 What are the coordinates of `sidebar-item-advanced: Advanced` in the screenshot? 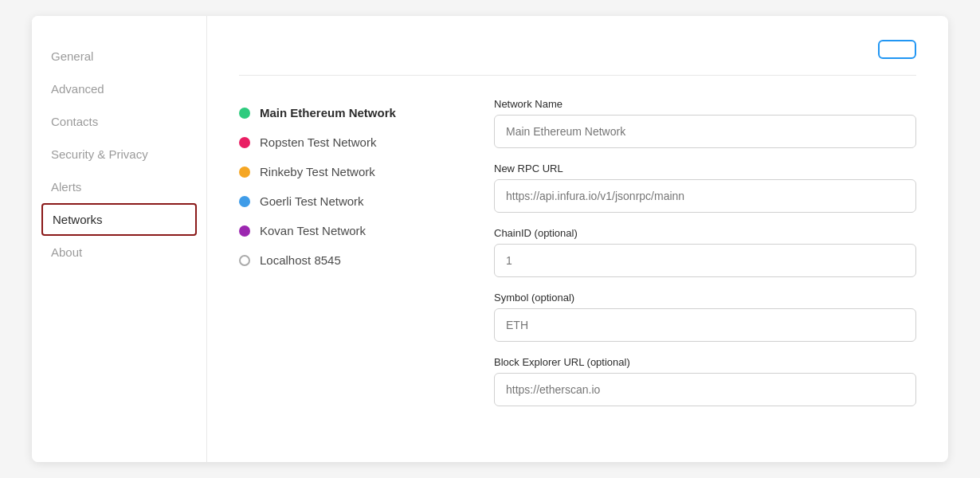 It's located at (120, 89).